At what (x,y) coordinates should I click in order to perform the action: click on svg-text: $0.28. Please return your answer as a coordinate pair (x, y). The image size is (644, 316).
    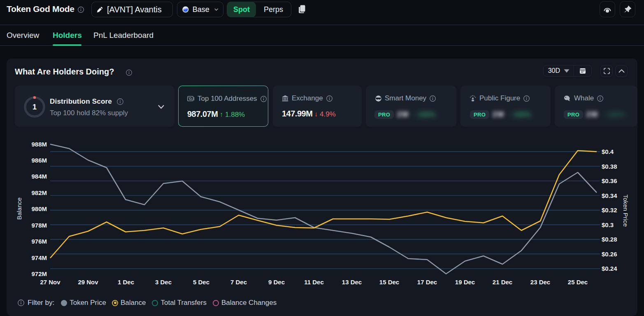
    Looking at the image, I should click on (609, 239).